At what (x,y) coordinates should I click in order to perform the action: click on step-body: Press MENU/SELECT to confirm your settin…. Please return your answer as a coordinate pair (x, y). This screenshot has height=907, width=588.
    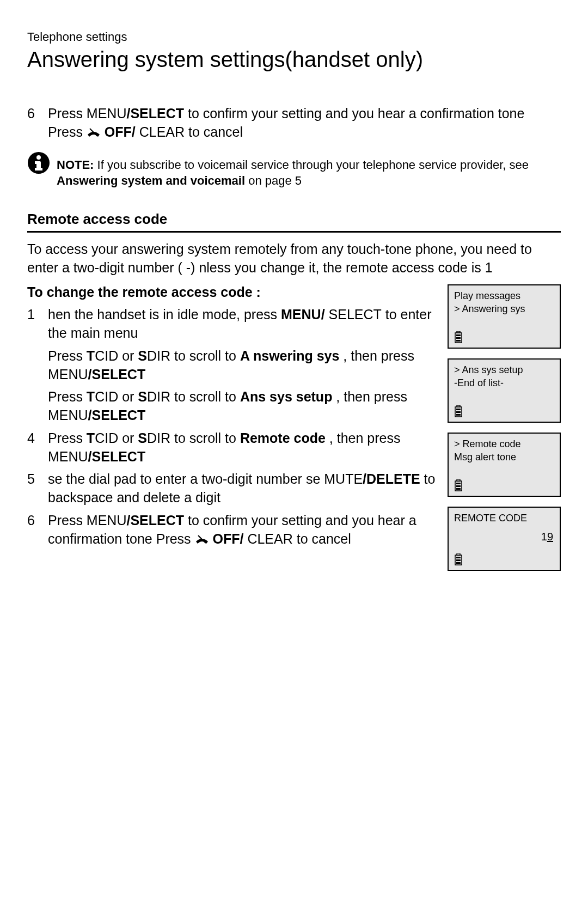
    Looking at the image, I should click on (304, 123).